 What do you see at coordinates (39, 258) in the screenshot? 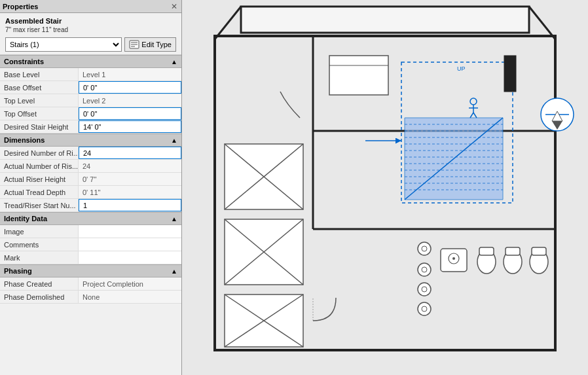
I see `prop-mark-label: Mark` at bounding box center [39, 258].